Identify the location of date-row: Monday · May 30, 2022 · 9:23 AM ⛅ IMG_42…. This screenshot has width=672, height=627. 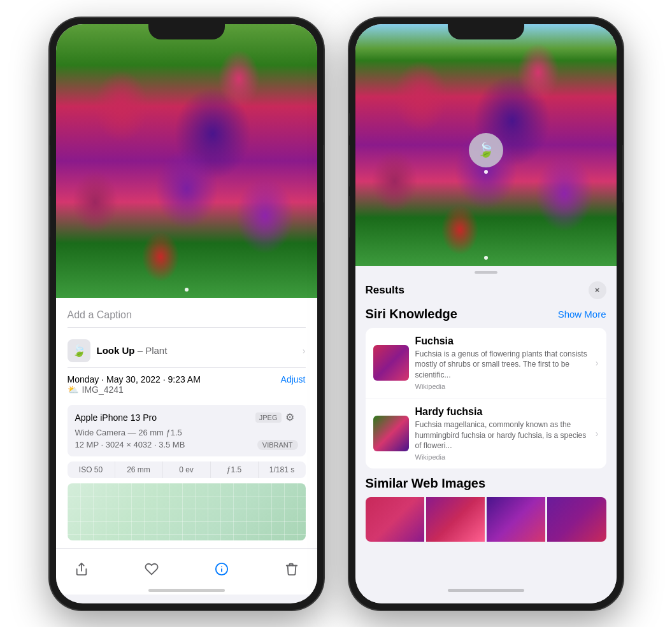
(187, 388).